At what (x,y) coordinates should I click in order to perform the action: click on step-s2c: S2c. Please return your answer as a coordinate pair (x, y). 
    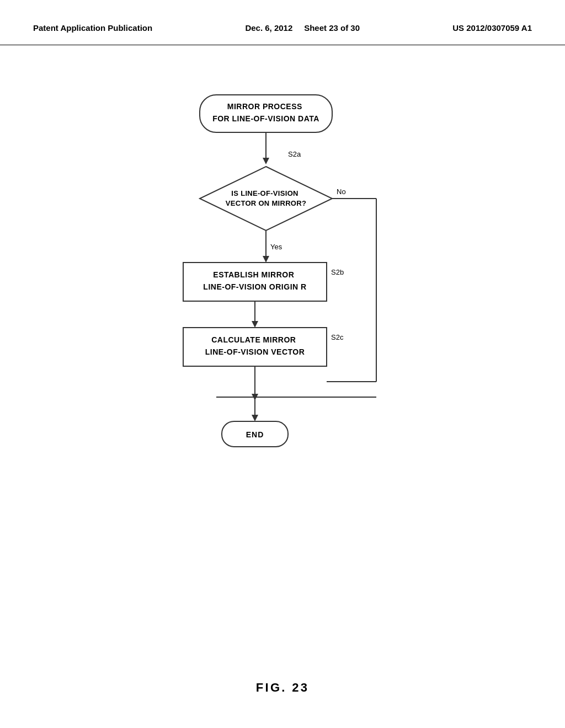
    Looking at the image, I should click on (338, 338).